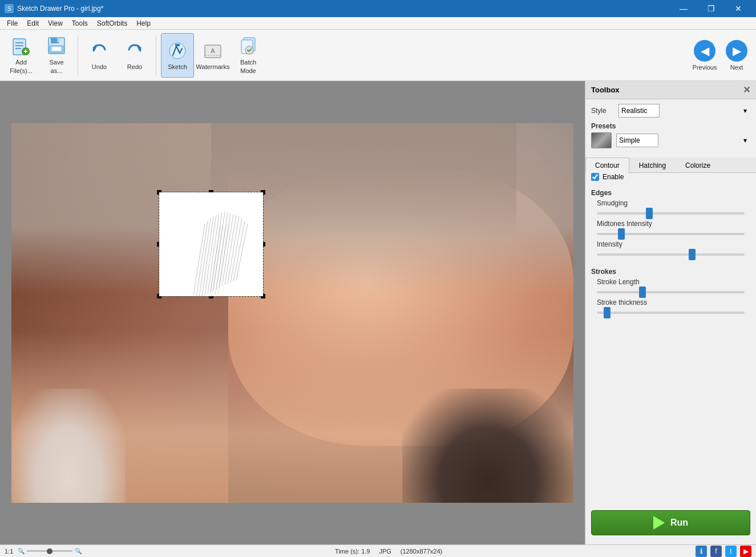 The height and width of the screenshot is (557, 756). I want to click on sketch-label: Sketch, so click(177, 67).